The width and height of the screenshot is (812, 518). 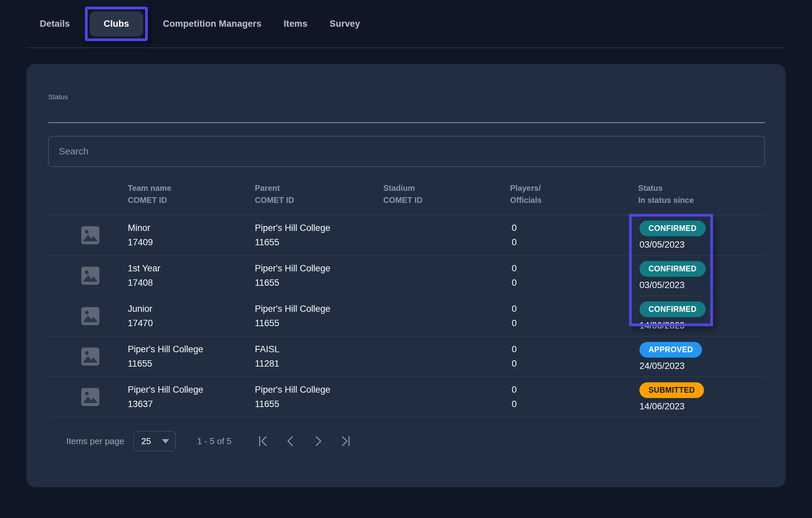 I want to click on team-comet-id: 13637, so click(x=192, y=404).